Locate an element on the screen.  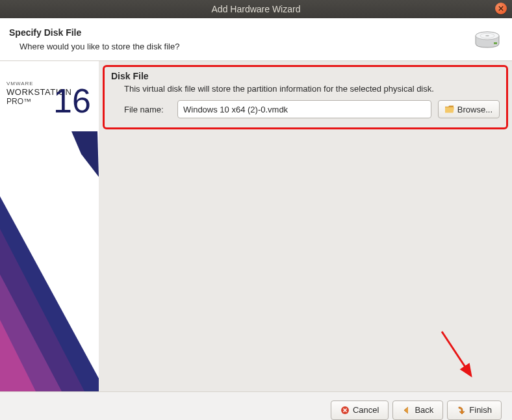
folder-icon is located at coordinates (450, 109).